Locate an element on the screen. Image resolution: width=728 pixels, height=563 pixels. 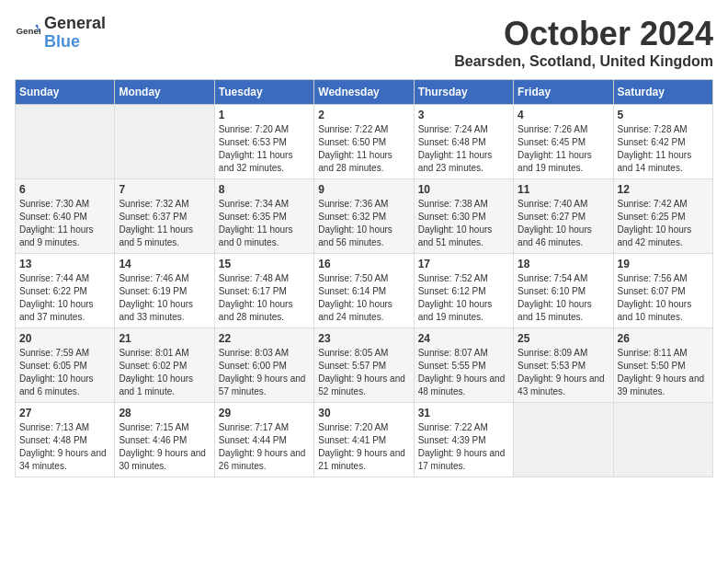
day-cell: 16Sunrise: 7:50 AMSunset: 6:14 PMDayligh… is located at coordinates (364, 291).